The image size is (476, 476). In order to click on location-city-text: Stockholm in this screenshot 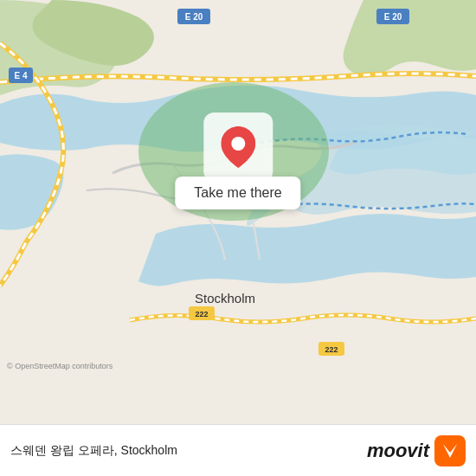, I will do `click(149, 450)`.